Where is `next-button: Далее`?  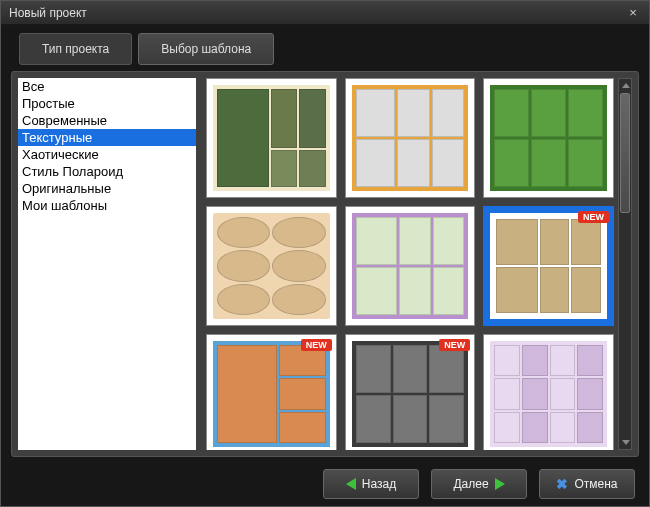
next-button: Далее is located at coordinates (479, 484).